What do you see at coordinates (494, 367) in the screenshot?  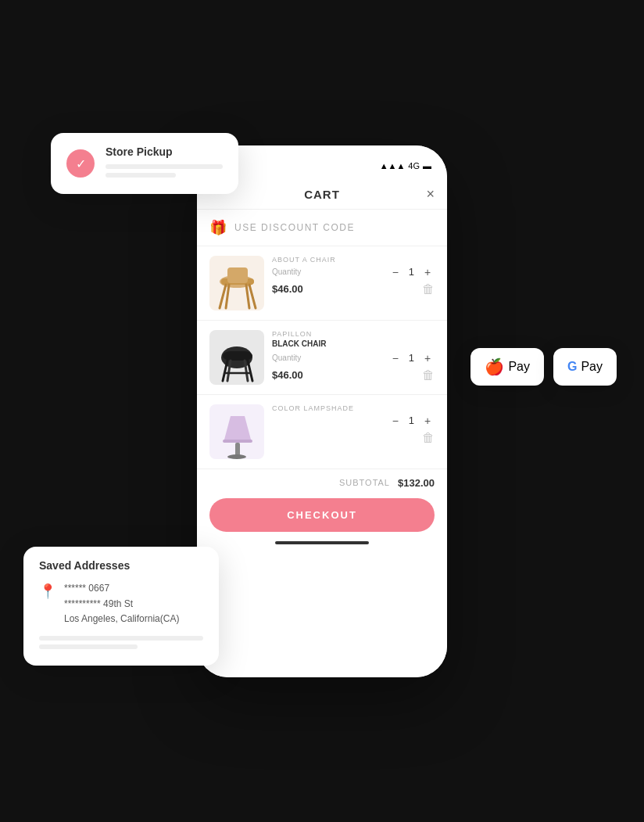 I see `apple-icon: 🍎` at bounding box center [494, 367].